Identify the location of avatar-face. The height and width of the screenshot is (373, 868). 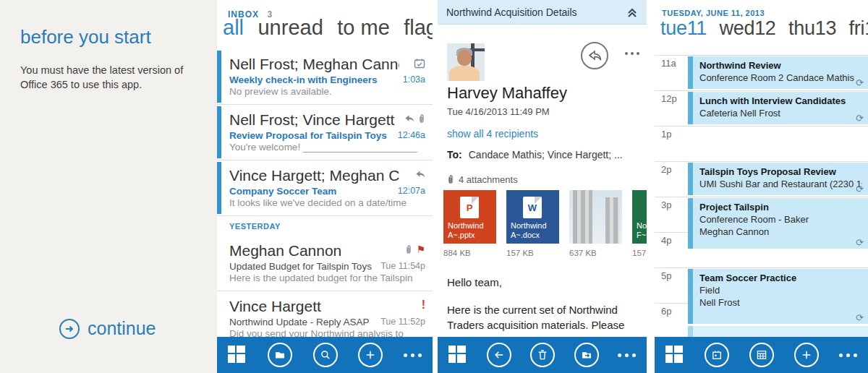
(464, 58).